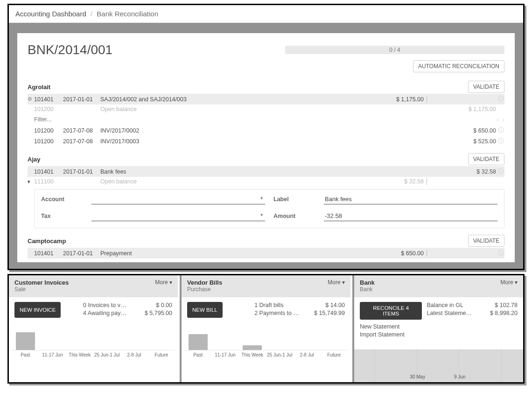 The width and height of the screenshot is (532, 420). What do you see at coordinates (445, 305) in the screenshot?
I see `stat-label: Balance in GL` at bounding box center [445, 305].